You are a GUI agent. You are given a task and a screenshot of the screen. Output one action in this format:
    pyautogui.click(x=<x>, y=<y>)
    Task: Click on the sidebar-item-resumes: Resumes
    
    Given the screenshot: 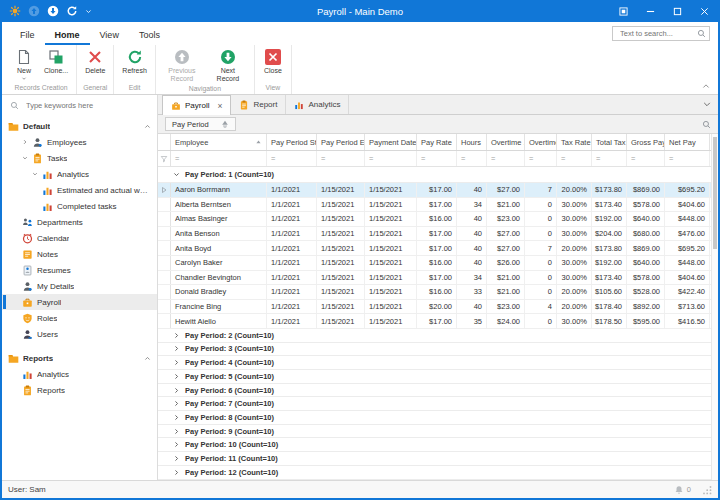 What is the action you would take?
    pyautogui.click(x=80, y=270)
    